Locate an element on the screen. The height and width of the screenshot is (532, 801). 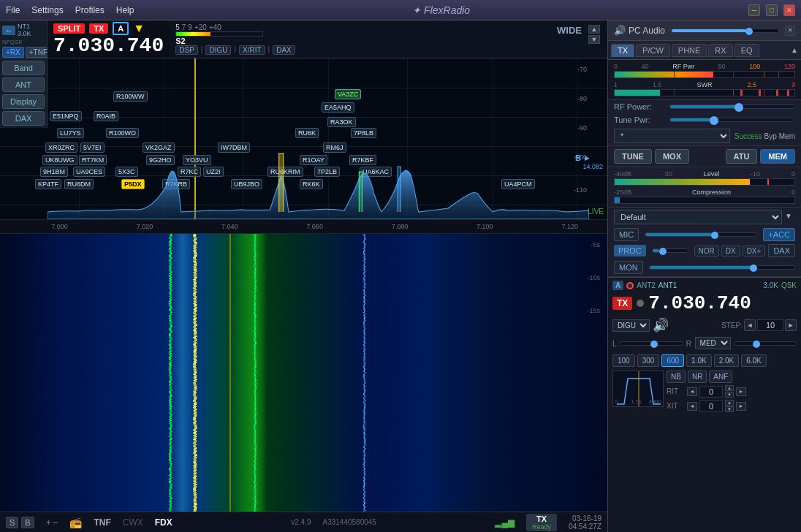
rit-increase: ► is located at coordinates (741, 392).